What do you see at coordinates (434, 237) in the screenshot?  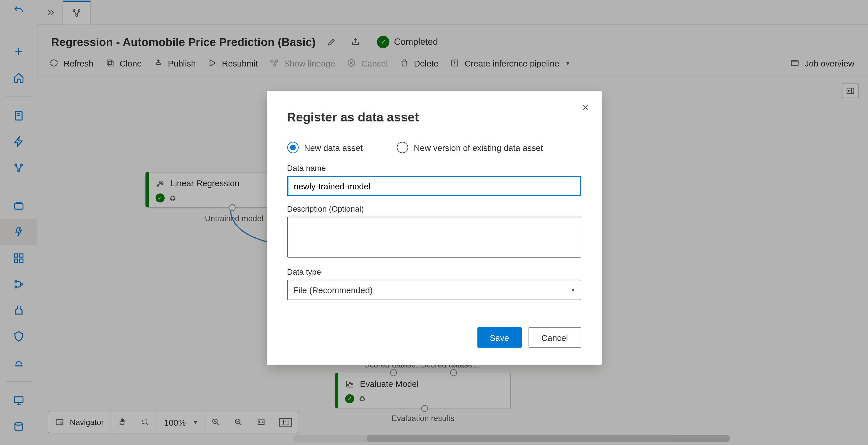 I see `description-input` at bounding box center [434, 237].